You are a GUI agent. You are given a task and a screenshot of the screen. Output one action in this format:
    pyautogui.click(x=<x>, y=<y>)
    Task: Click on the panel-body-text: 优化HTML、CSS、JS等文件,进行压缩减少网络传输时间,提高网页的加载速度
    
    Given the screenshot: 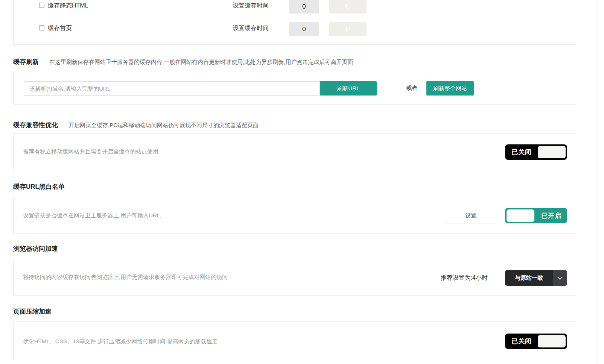 What is the action you would take?
    pyautogui.click(x=120, y=341)
    